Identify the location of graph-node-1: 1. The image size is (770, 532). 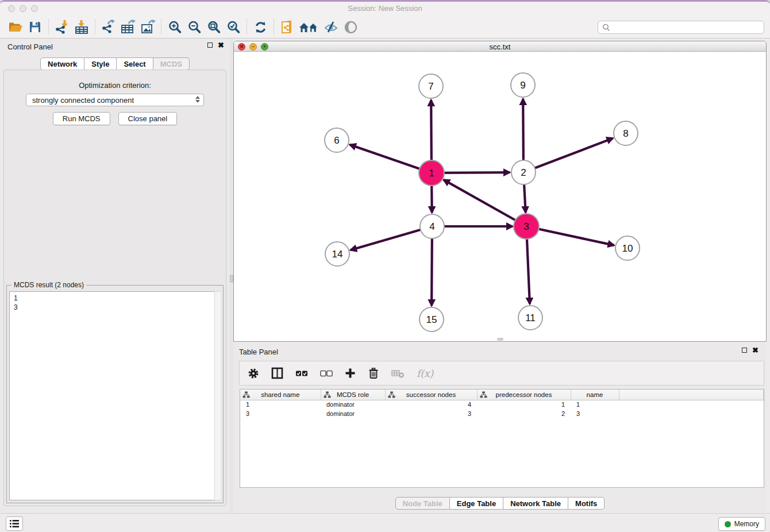
(432, 173).